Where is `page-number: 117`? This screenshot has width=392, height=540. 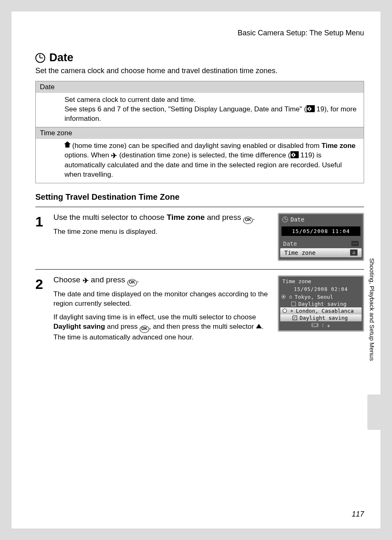 page-number: 117 is located at coordinates (358, 515).